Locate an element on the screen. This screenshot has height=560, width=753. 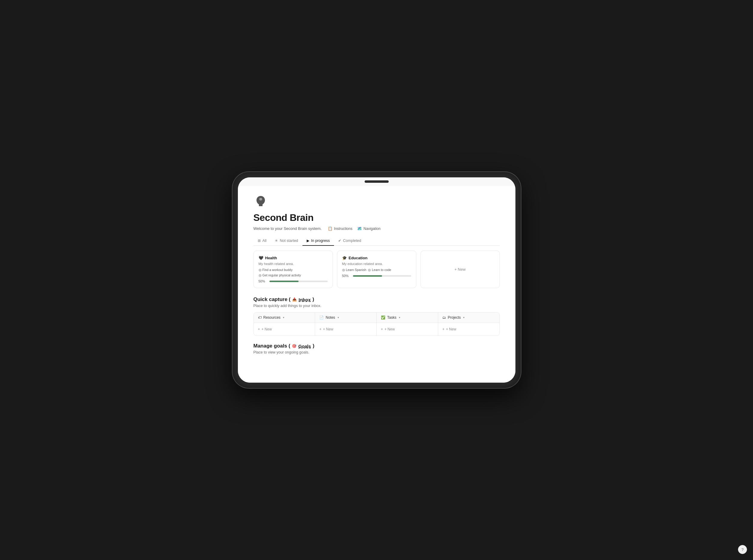
health-tag-2: ◎ Get regular physical activity is located at coordinates (279, 275).